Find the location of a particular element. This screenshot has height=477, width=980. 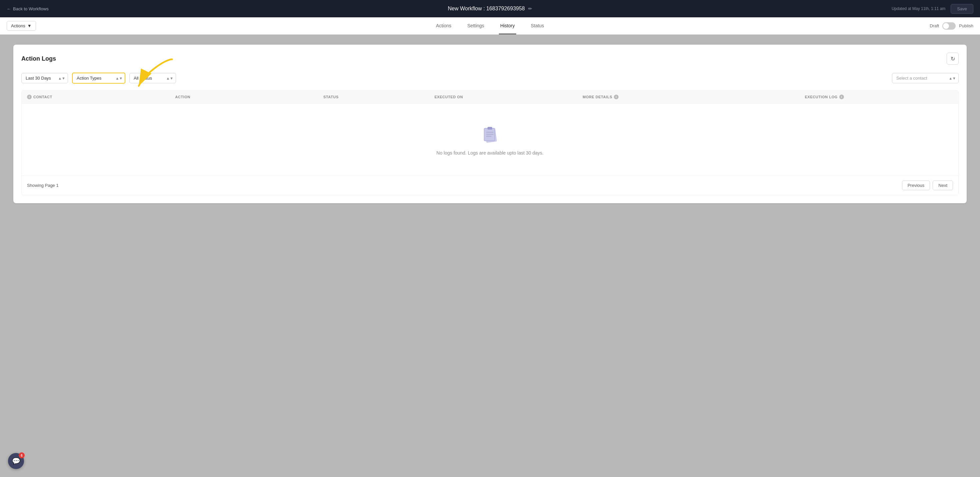

date-range-wrapper: Last 30 Days Last 7 Days Last 90 Days ▲▼ is located at coordinates (45, 78).